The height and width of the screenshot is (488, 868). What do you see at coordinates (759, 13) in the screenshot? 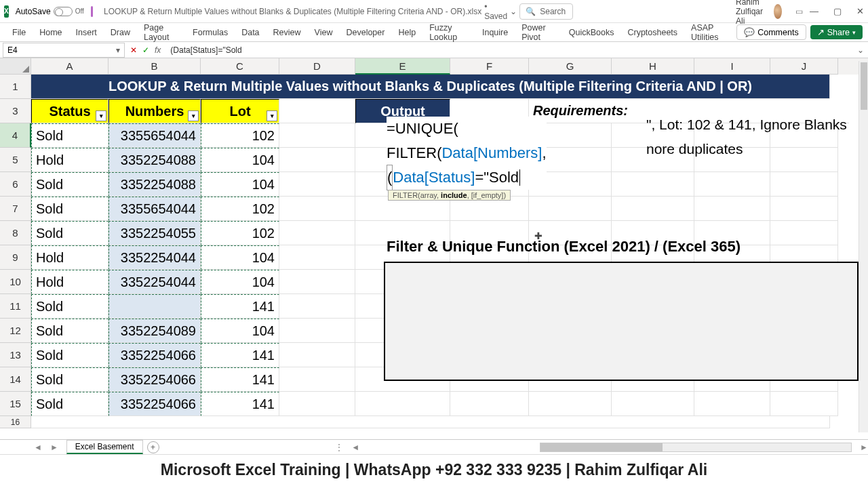
I see `user-account: Rahim Zulfiqar Ali` at bounding box center [759, 13].